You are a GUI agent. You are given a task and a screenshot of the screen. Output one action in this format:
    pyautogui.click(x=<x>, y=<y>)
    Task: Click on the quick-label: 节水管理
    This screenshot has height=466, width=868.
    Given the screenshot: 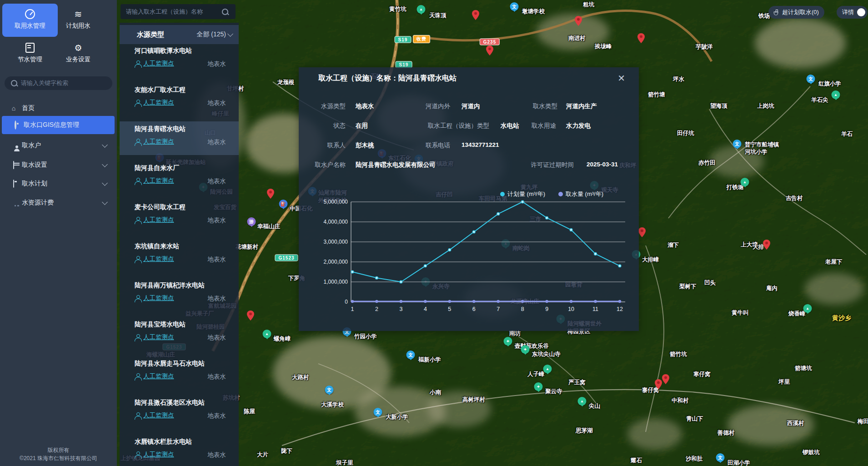 What is the action you would take?
    pyautogui.click(x=30, y=60)
    